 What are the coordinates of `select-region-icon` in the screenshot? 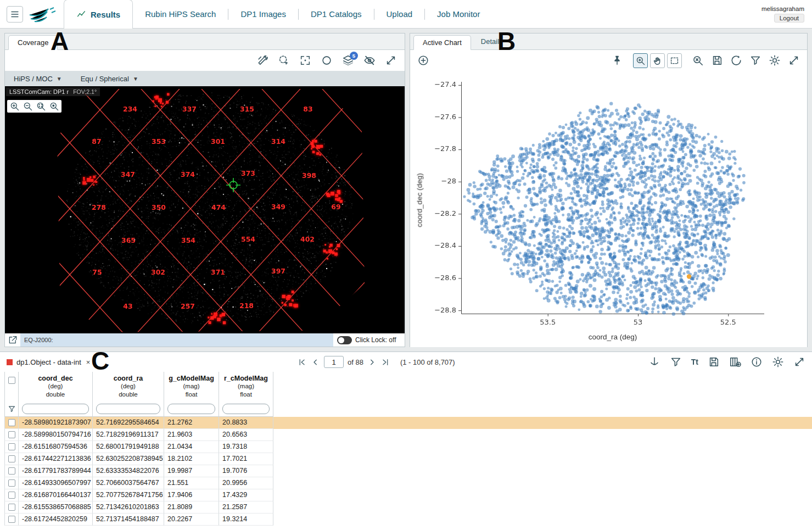 It's located at (284, 60).